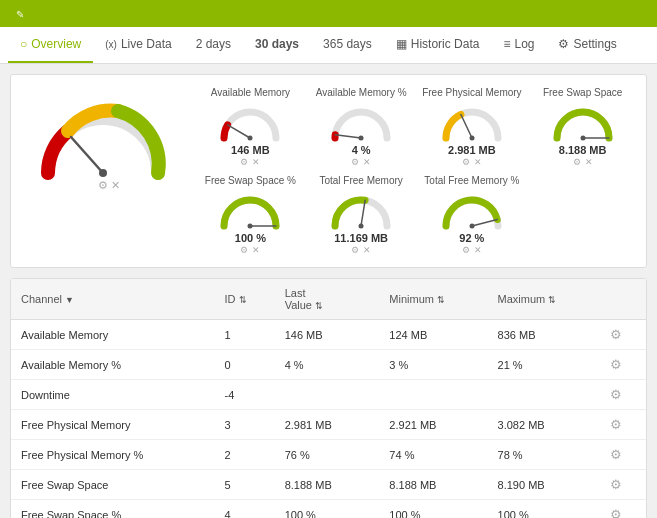 The image size is (657, 518). What do you see at coordinates (623, 395) in the screenshot?
I see `cell-action-2: ⚙` at bounding box center [623, 395].